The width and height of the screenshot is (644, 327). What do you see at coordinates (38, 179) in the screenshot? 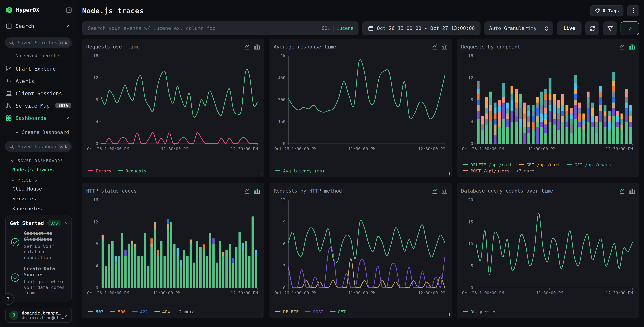
I see `section-presets: PRESETS` at bounding box center [38, 179].